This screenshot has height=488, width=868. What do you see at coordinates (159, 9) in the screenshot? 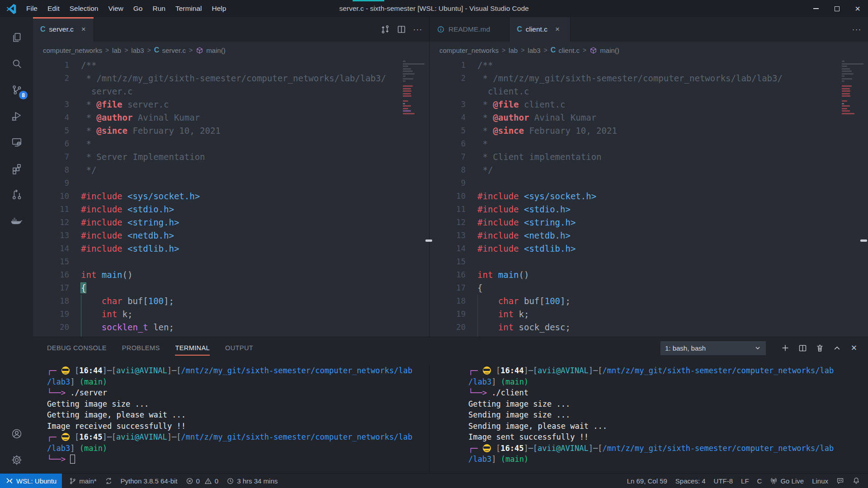
I see `menu-run: Run` at bounding box center [159, 9].